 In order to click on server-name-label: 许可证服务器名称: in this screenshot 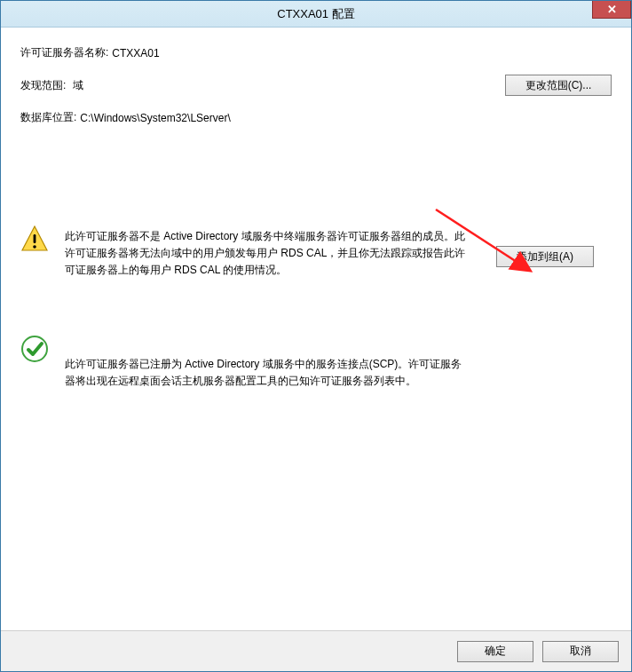, I will do `click(64, 53)`.